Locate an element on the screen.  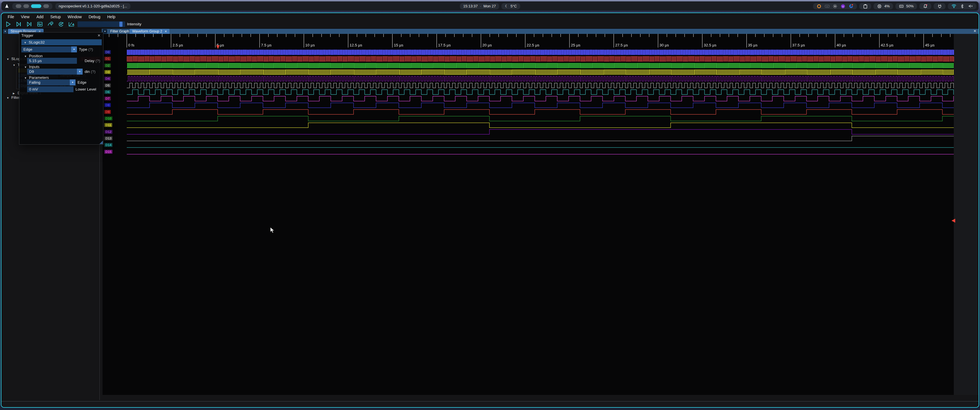
menu-help: Help is located at coordinates (111, 17).